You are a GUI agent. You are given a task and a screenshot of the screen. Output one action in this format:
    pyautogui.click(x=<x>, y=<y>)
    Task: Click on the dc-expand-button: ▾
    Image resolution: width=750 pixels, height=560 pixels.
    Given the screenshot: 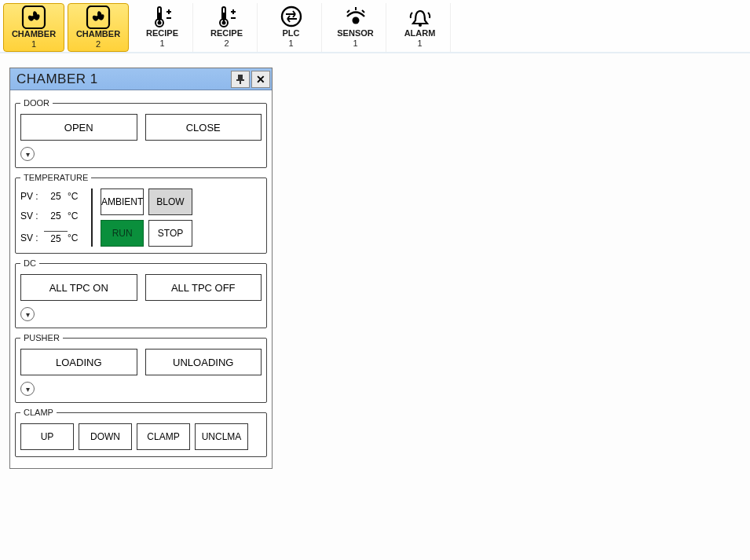 What is the action you would take?
    pyautogui.click(x=27, y=314)
    